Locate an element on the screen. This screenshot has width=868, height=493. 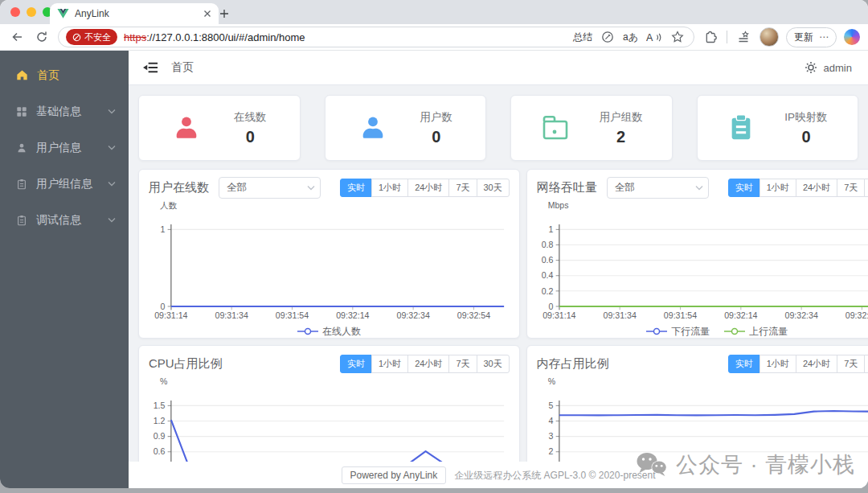
series-line is located at coordinates (714, 413).